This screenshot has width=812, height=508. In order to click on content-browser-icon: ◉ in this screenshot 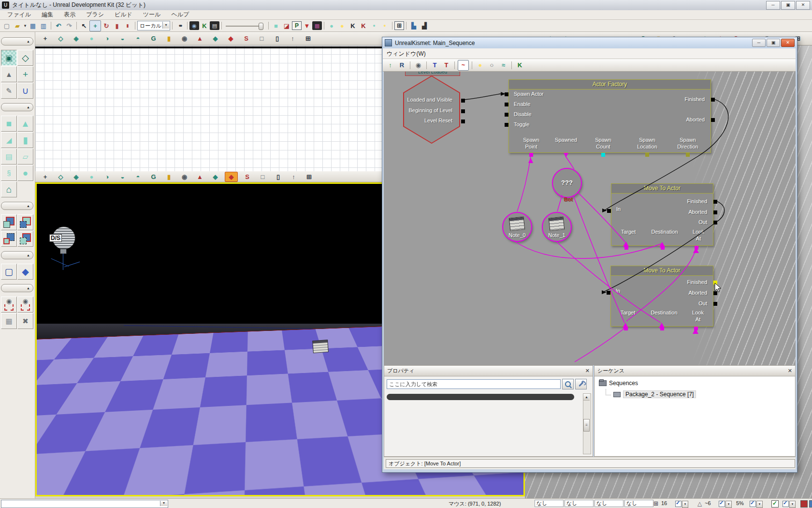, I will do `click(194, 26)`.